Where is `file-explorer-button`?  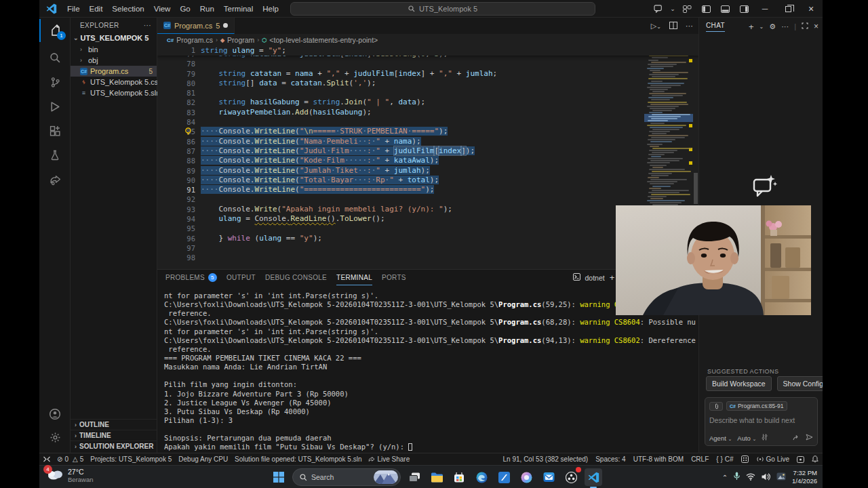 file-explorer-button is located at coordinates (437, 477).